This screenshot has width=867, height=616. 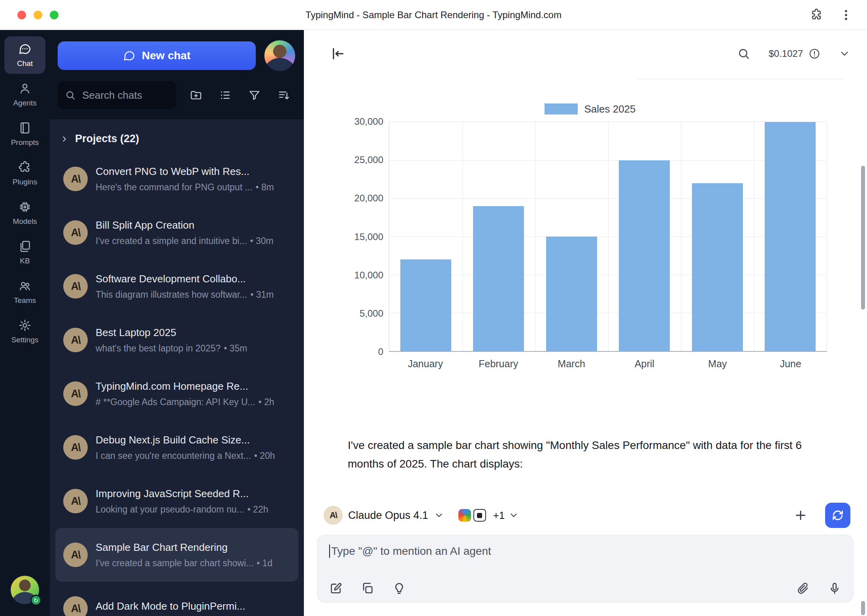 What do you see at coordinates (499, 516) in the screenshot?
I see `plugins-more-count: +1` at bounding box center [499, 516].